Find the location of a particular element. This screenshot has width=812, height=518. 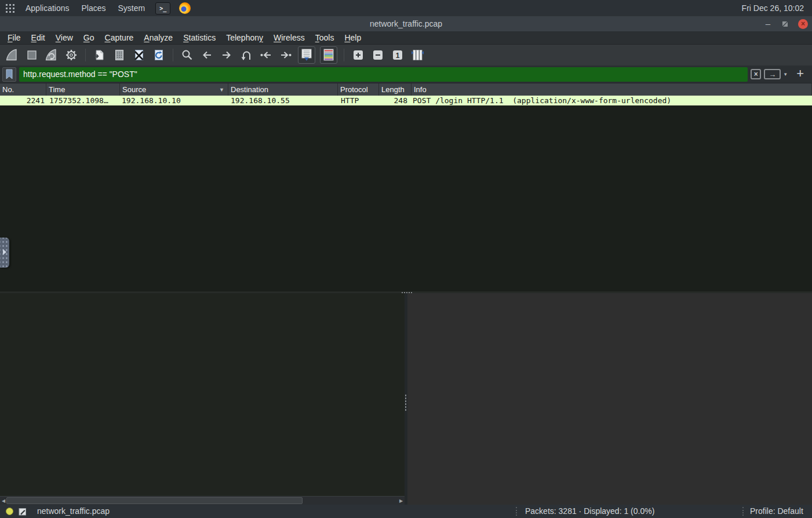

save-file-button is located at coordinates (119, 55).